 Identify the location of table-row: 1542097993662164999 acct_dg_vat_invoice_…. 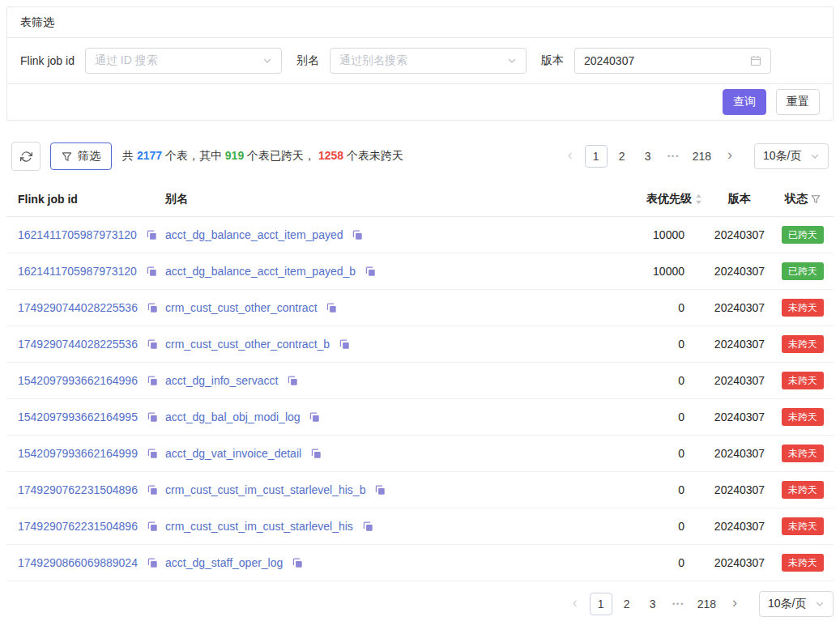
(420, 453).